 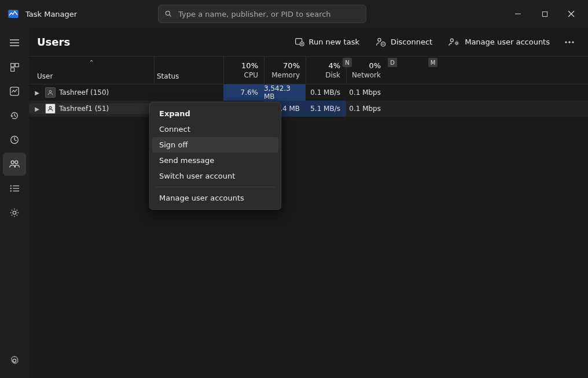 What do you see at coordinates (189, 71) in the screenshot?
I see `column-status: Status` at bounding box center [189, 71].